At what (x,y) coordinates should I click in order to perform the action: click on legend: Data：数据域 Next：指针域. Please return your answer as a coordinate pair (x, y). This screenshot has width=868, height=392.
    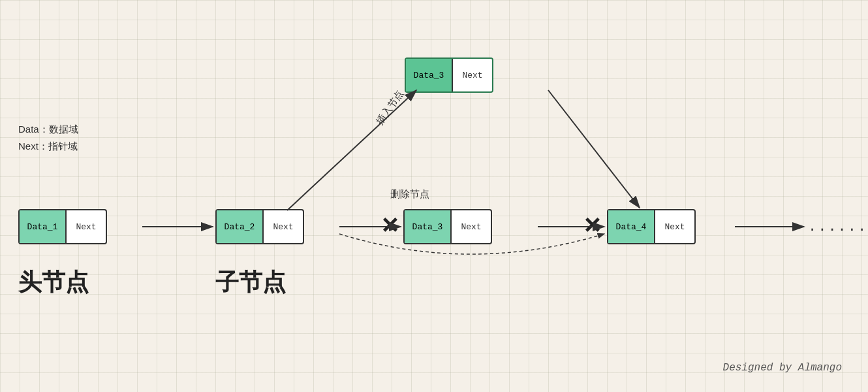
    Looking at the image, I should click on (48, 137).